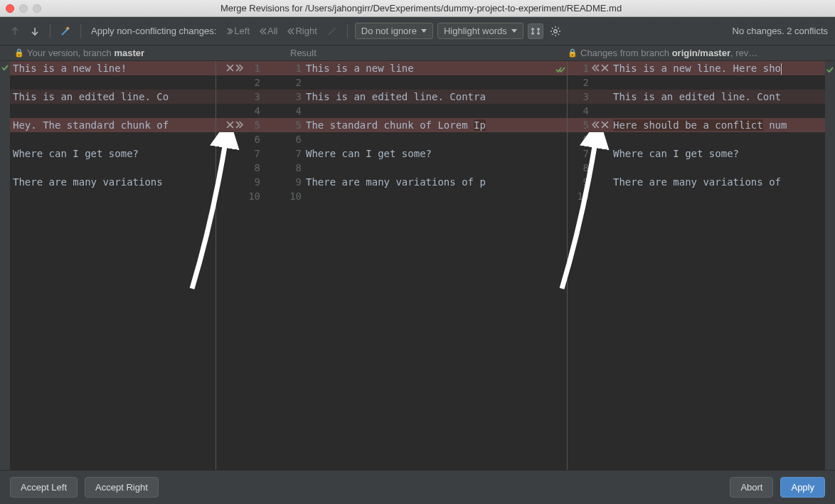 This screenshot has width=835, height=504. I want to click on code-line: 2, so click(701, 82).